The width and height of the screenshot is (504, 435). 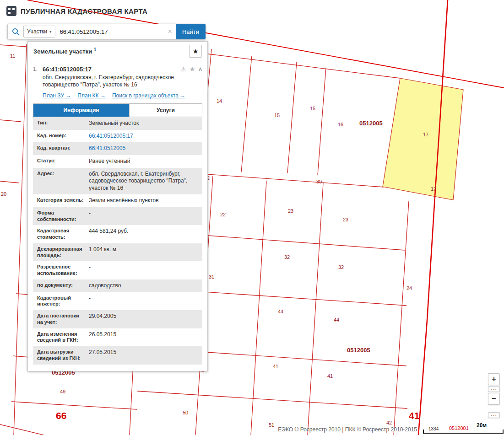 I want to click on row-label: Дата постановки на учет:, so click(x=60, y=319).